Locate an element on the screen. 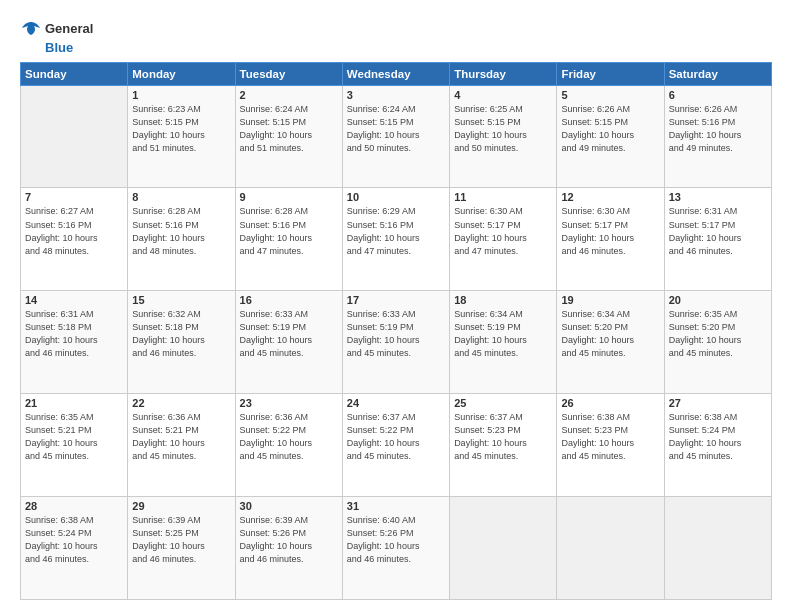  calendar-cell: 21Sunrise: 6:35 AMSunset: 5:21 PMDayligh… is located at coordinates (74, 446).